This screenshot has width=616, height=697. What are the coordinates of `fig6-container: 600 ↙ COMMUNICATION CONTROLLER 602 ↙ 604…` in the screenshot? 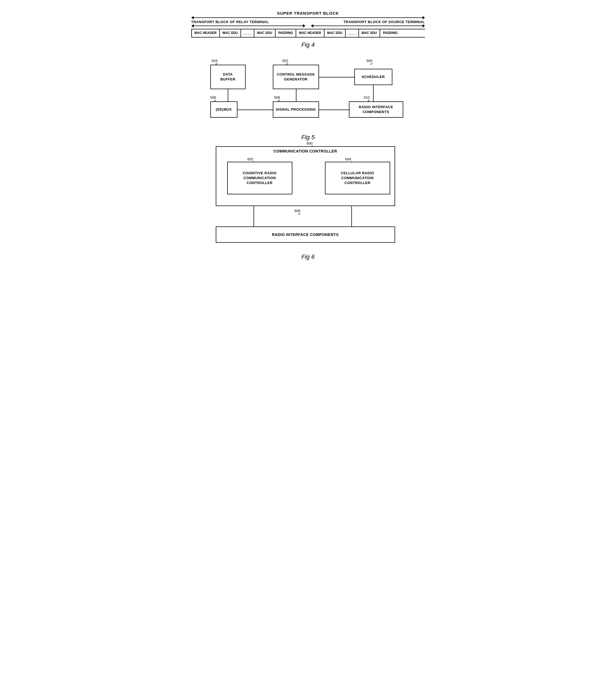 It's located at (308, 203).